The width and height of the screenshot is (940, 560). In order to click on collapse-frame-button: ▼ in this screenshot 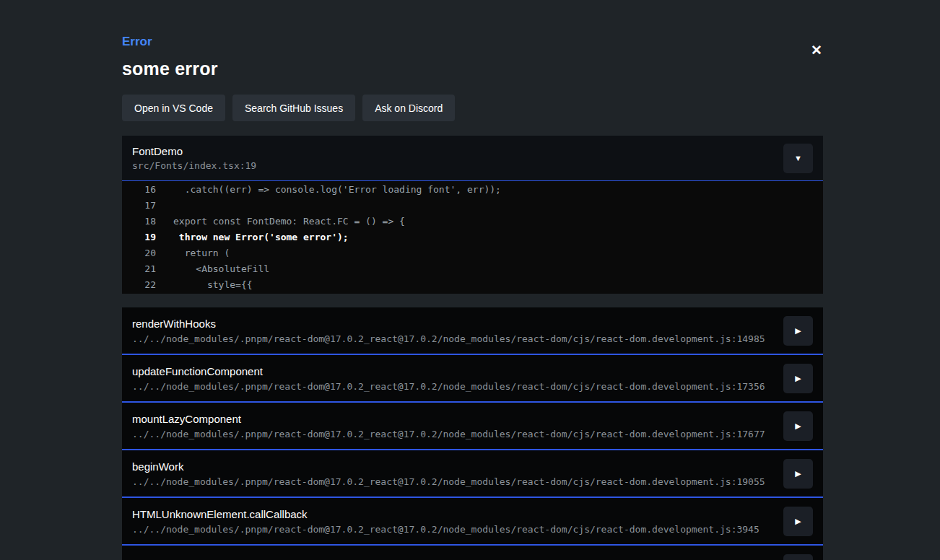, I will do `click(798, 159)`.